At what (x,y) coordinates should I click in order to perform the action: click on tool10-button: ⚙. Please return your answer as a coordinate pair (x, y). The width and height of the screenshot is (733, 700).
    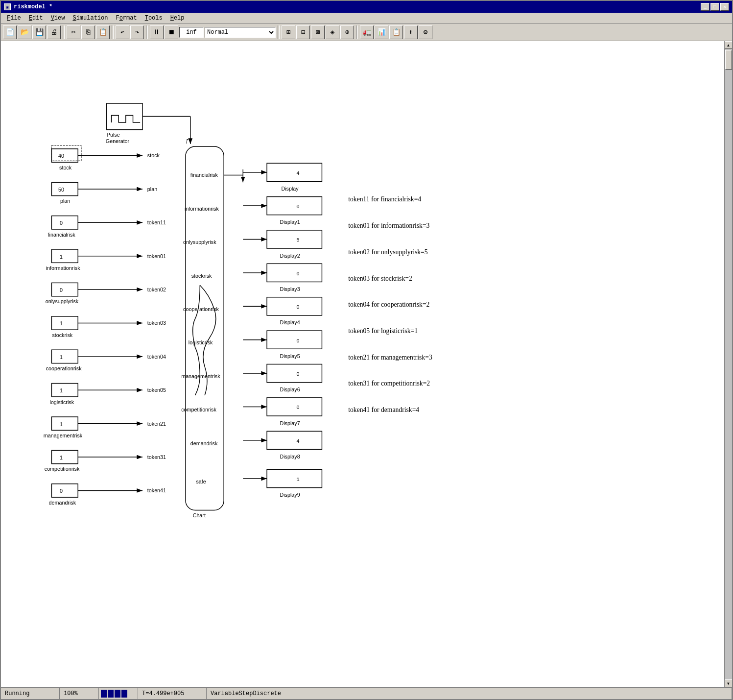
    Looking at the image, I should click on (426, 32).